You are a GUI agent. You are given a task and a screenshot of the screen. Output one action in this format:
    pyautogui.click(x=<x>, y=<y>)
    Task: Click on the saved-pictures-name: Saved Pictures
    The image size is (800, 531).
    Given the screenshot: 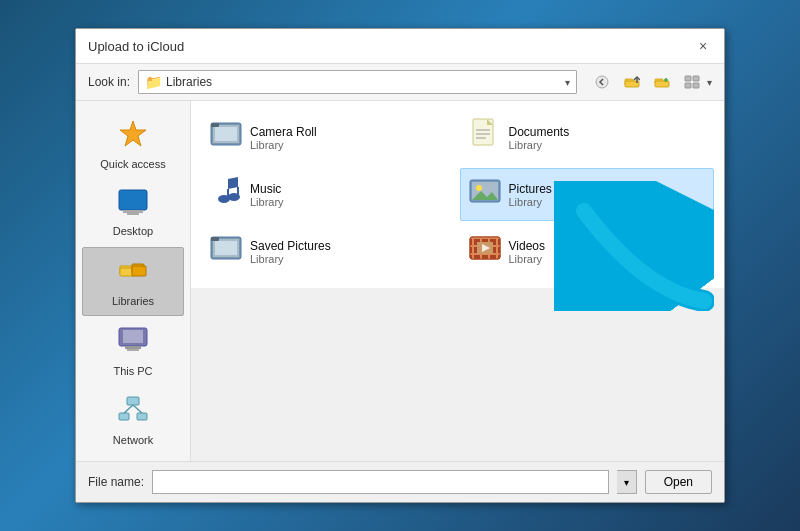 What is the action you would take?
    pyautogui.click(x=290, y=246)
    